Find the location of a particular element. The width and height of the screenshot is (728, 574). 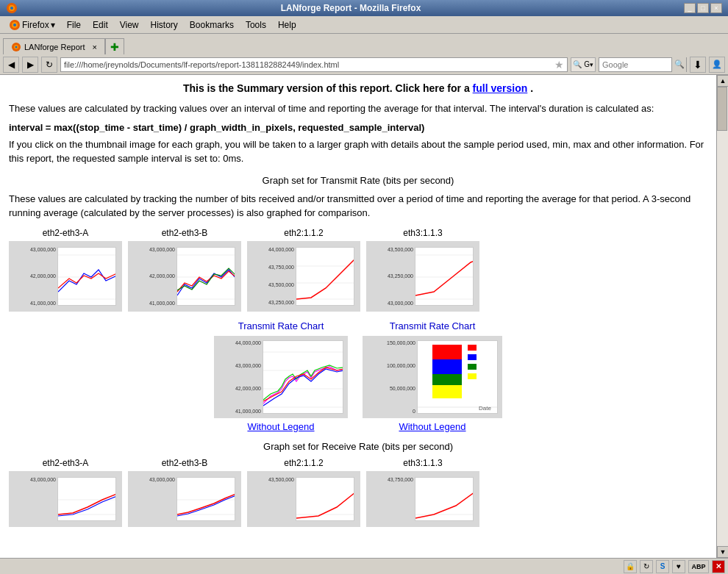

thumbnail-receive-eth2-eth3-a: eth2-eth3-A 43,000,000 is located at coordinates (65, 492).